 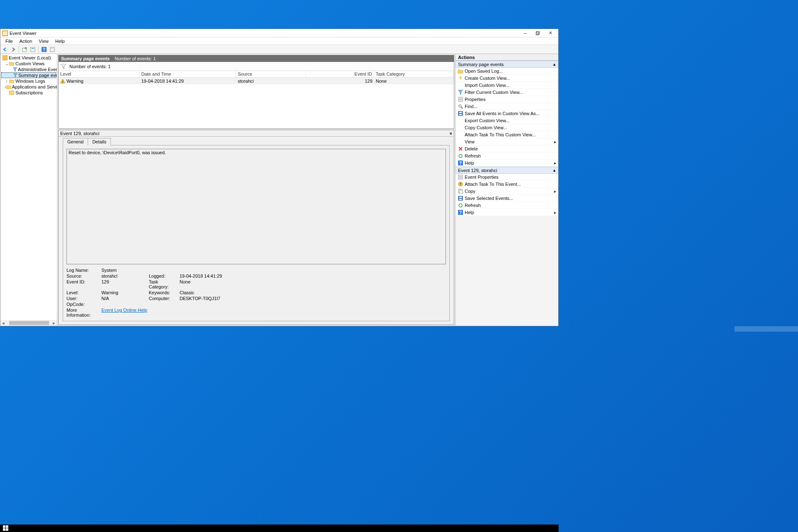 What do you see at coordinates (414, 74) in the screenshot?
I see `col-task: Task Category` at bounding box center [414, 74].